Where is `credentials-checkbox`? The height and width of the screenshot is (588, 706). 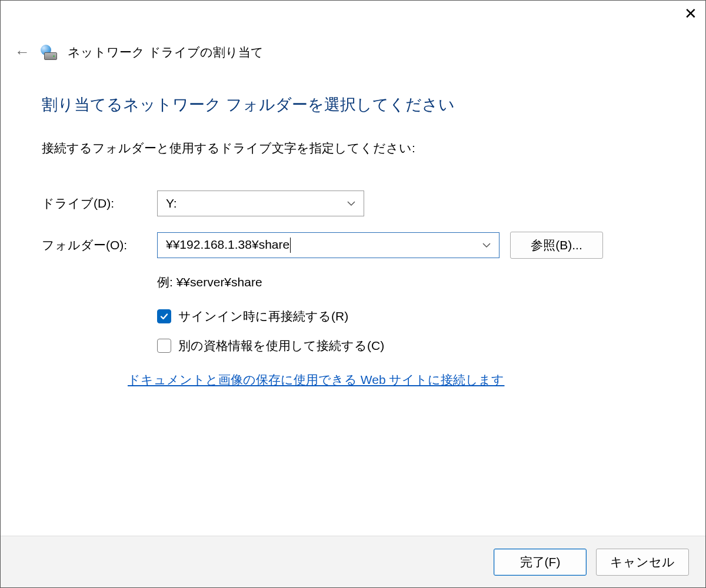 credentials-checkbox is located at coordinates (164, 346).